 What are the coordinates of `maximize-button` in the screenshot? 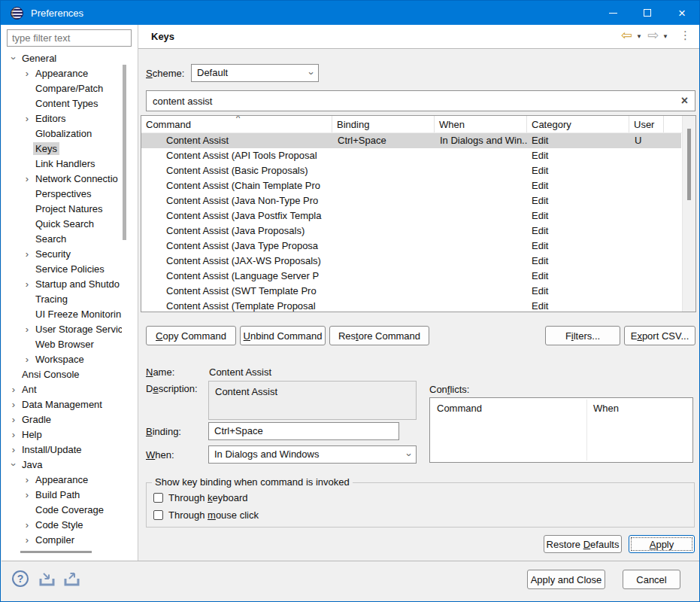 It's located at (647, 13).